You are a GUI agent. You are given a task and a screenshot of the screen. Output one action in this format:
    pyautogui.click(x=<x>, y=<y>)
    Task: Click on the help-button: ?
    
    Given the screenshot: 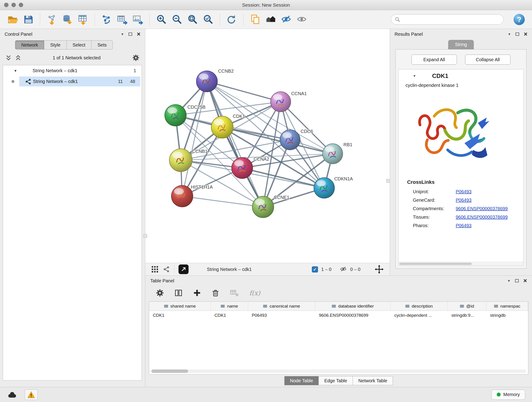 What is the action you would take?
    pyautogui.click(x=519, y=19)
    